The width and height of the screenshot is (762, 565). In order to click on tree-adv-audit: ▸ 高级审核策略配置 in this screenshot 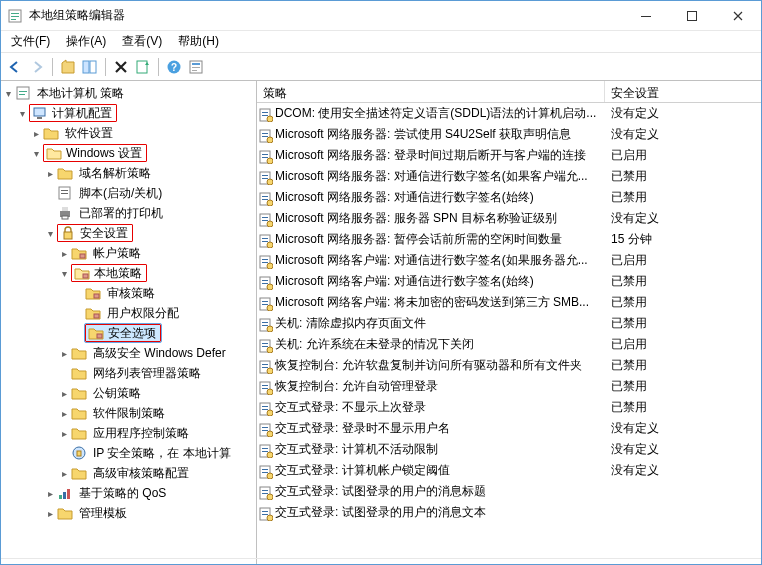, I will do `click(128, 473)`.